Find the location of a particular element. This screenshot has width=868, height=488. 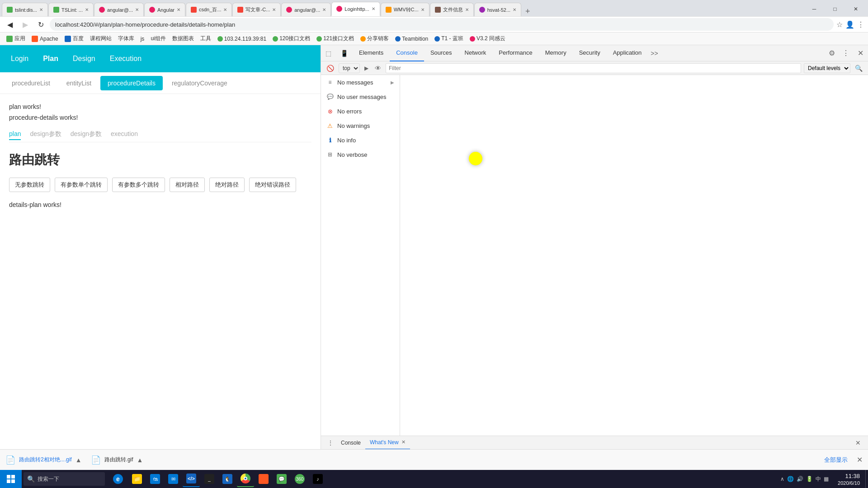

devtools-tab-sources: Sources is located at coordinates (441, 53).